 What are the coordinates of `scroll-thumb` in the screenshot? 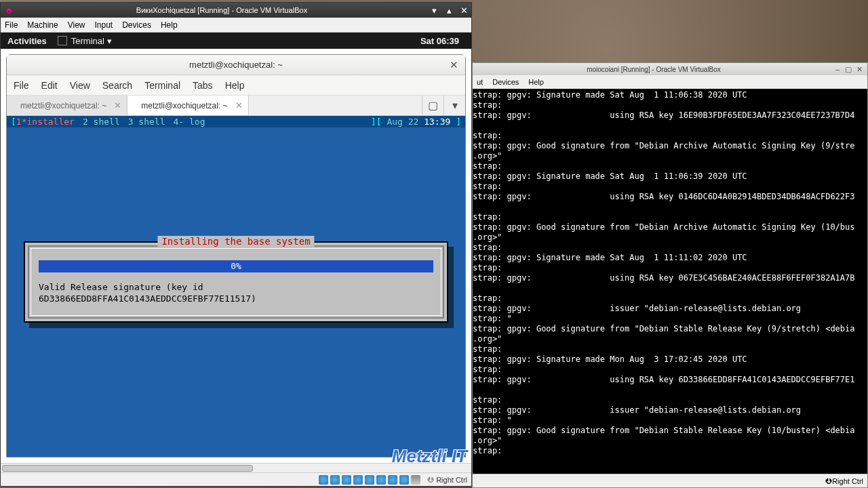 It's located at (127, 468).